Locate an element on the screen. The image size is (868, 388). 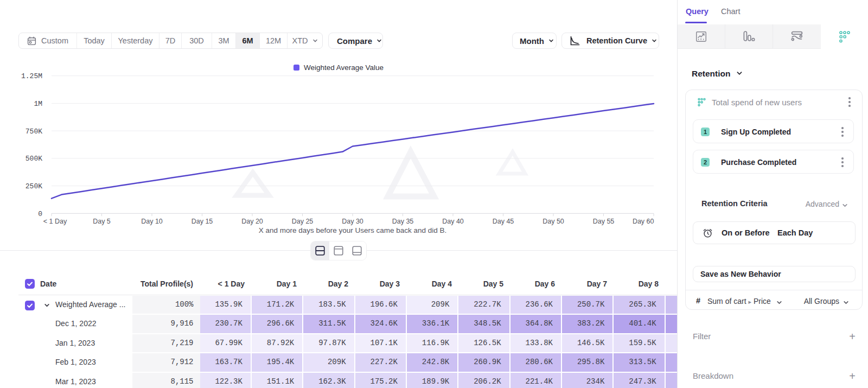
svg-text: Day 25 is located at coordinates (303, 221).